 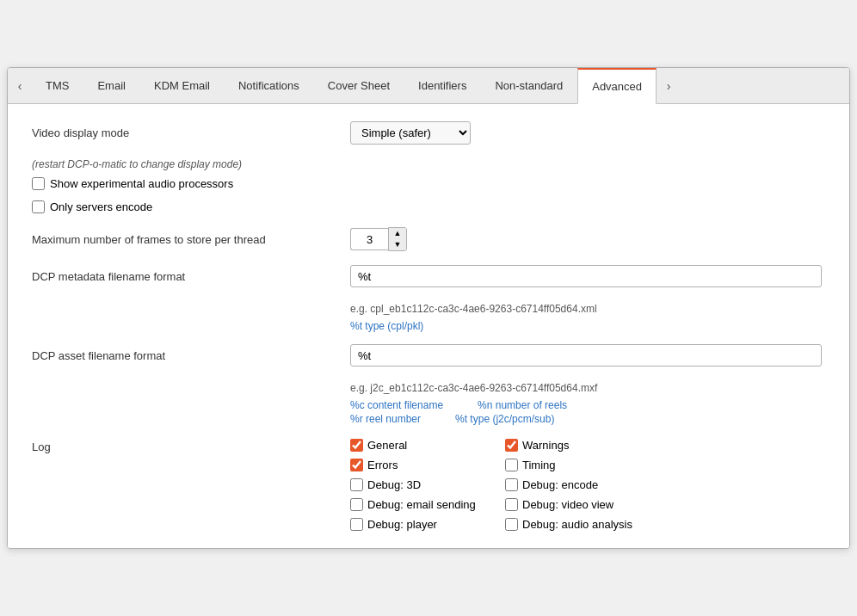 I want to click on tab-kdm-email: KDM Email, so click(x=182, y=86).